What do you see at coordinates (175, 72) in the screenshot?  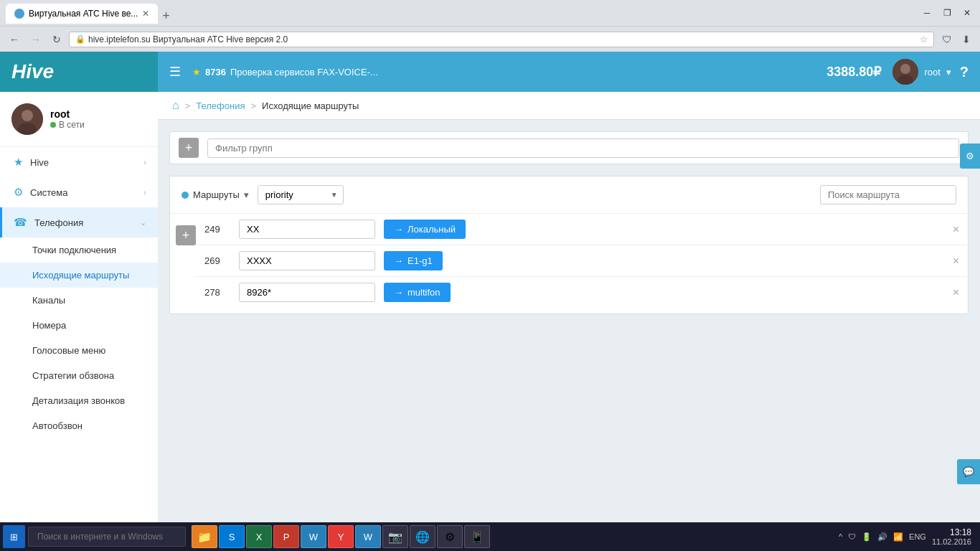 I see `menu-toggle-btn: ☰` at bounding box center [175, 72].